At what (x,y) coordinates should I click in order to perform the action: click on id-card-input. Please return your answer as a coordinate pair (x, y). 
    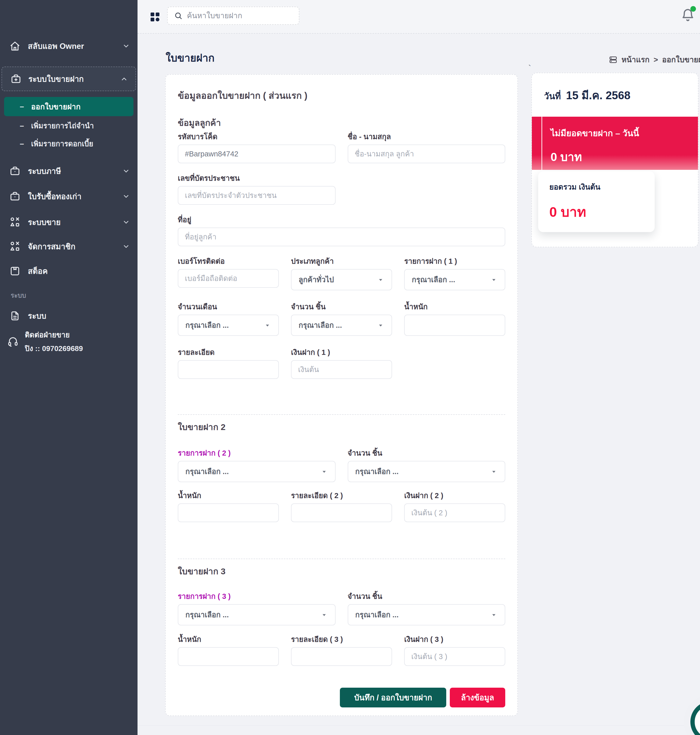
    Looking at the image, I should click on (257, 195).